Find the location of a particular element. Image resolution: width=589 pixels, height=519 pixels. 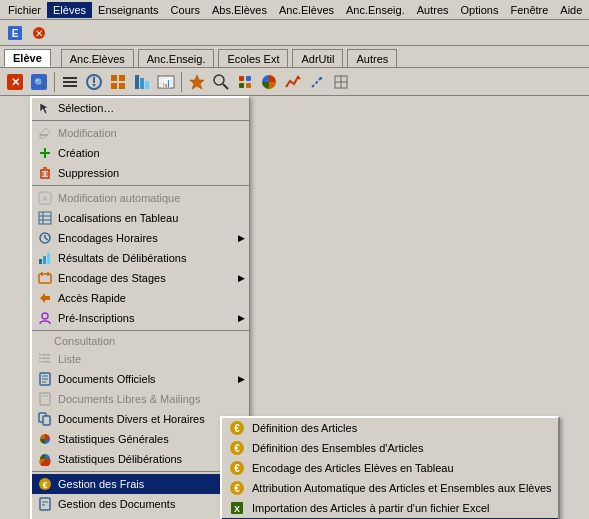

tab-anc-eleves: Anc.Elèves is located at coordinates (98, 58).